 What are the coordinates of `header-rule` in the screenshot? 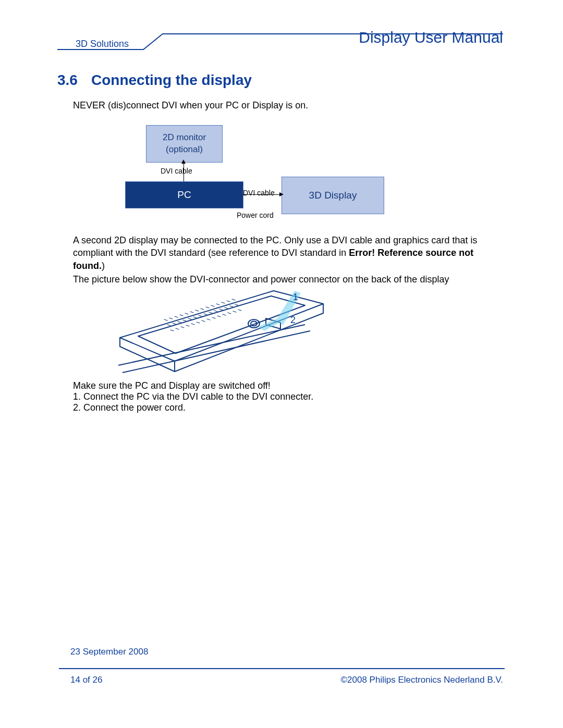 It's located at (282, 42).